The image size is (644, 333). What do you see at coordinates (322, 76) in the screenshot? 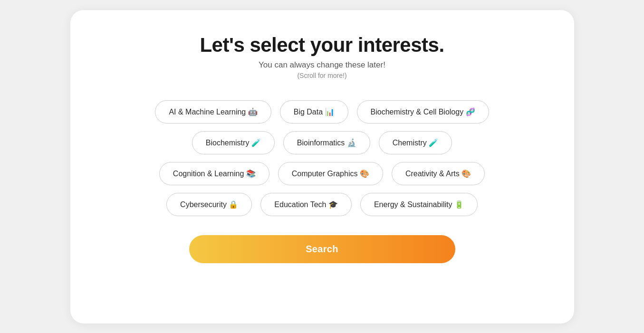
I see `scroll-hint-text: (Scroll for more!)` at bounding box center [322, 76].